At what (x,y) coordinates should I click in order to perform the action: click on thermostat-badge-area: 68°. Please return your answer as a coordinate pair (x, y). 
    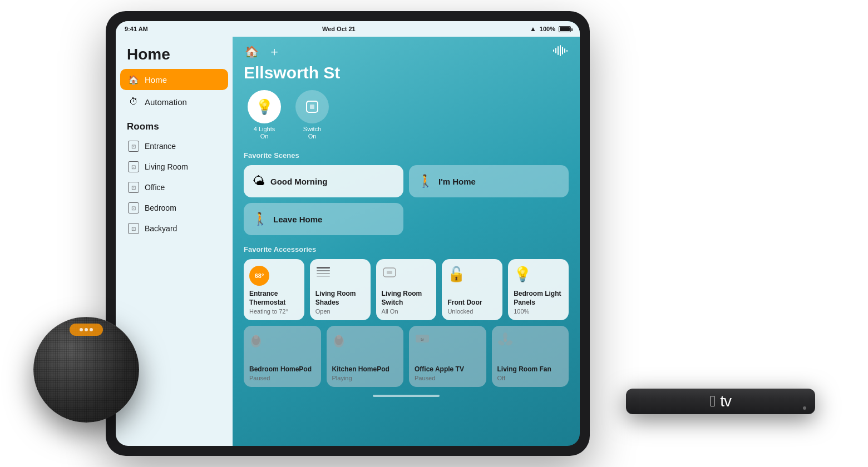
    Looking at the image, I should click on (274, 277).